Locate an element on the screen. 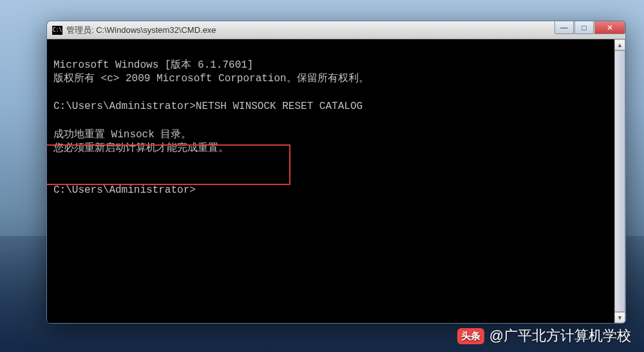 This screenshot has height=352, width=644. window-title: 管理员: C:\Windows\system32\CMD.exe is located at coordinates (142, 30).